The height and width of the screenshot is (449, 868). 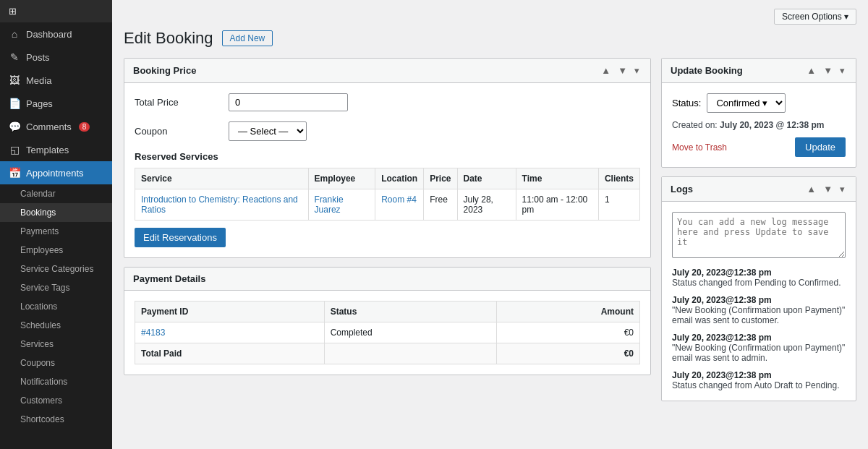 What do you see at coordinates (388, 333) in the screenshot?
I see `payment-table: Payment ID Status Amount #4183 Completed…` at bounding box center [388, 333].